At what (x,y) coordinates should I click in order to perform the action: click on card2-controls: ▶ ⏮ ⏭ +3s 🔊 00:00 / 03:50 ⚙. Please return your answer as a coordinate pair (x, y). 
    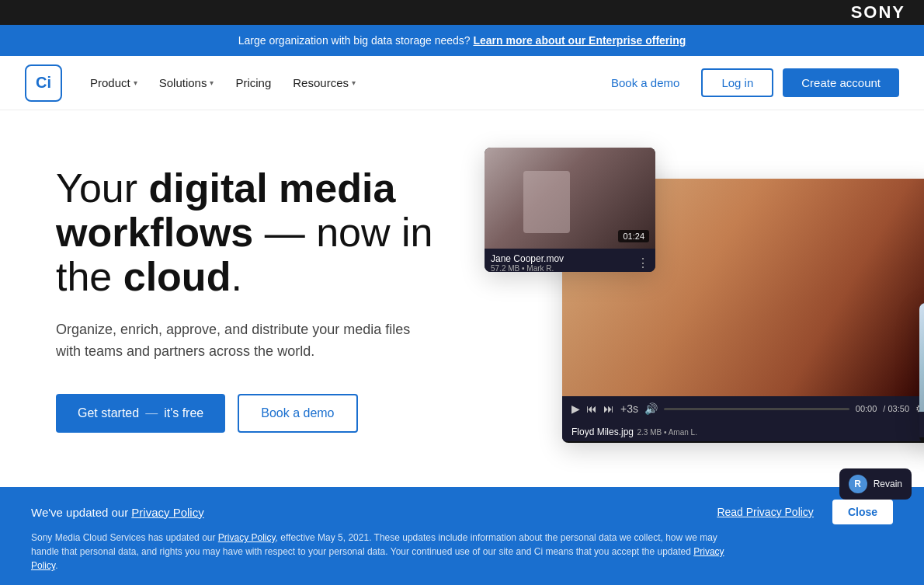
    Looking at the image, I should click on (743, 409).